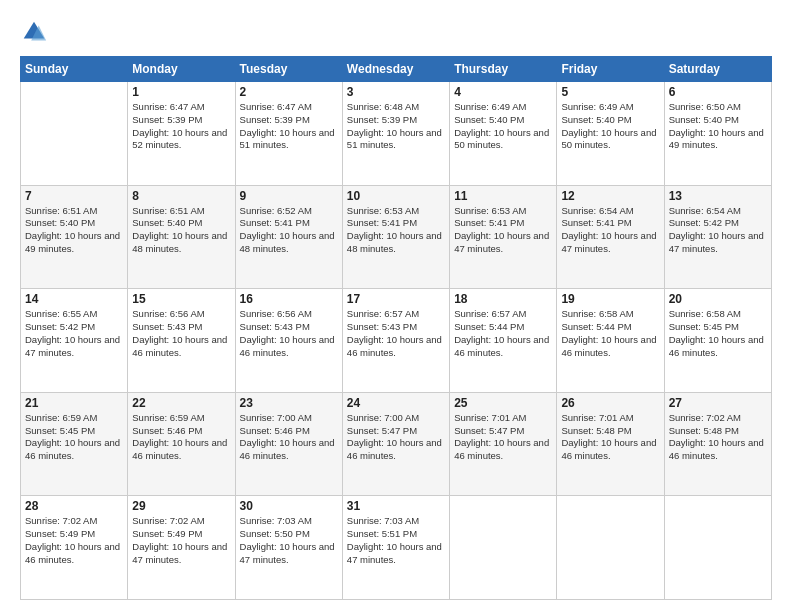 This screenshot has height=612, width=792. What do you see at coordinates (718, 299) in the screenshot?
I see `day-number: 20` at bounding box center [718, 299].